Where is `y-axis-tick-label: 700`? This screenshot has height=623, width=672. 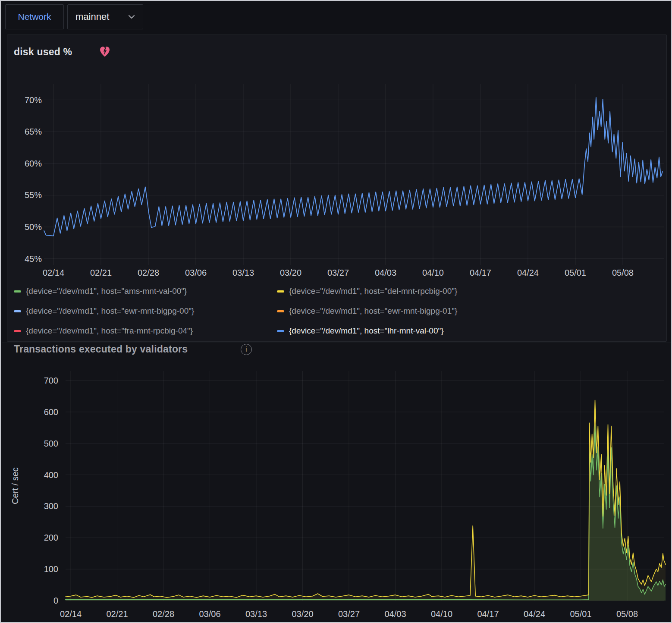
y-axis-tick-label: 700 is located at coordinates (51, 381).